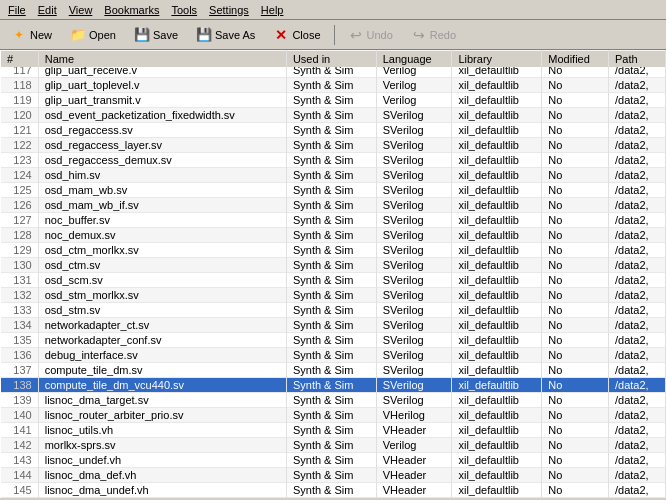 This screenshot has height=500, width=666. Describe the element at coordinates (334, 116) in the screenshot. I see `table-row: 120osd_event_packetization_fixedwidth.sv…` at that location.